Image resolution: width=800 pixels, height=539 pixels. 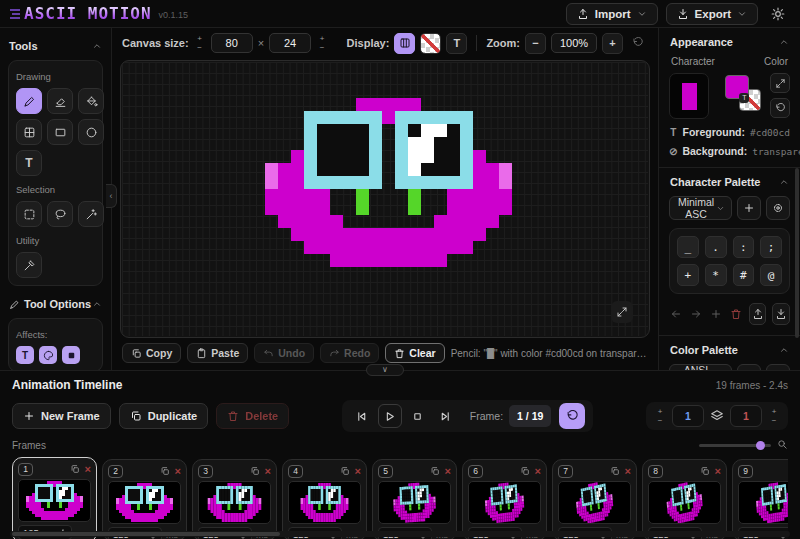 What do you see at coordinates (446, 416) in the screenshot?
I see `skip-to-end-button` at bounding box center [446, 416].